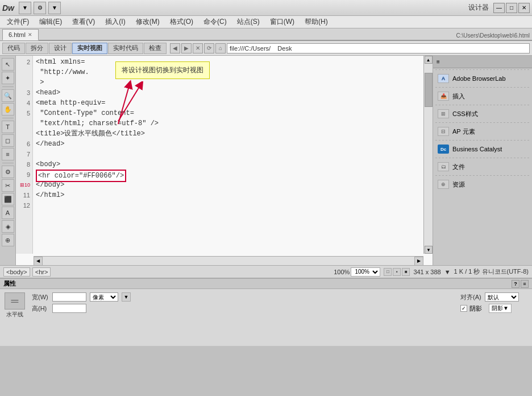 The height and width of the screenshot is (396, 532). Describe the element at coordinates (40, 308) in the screenshot. I see `height-label: 高(H)` at that location.